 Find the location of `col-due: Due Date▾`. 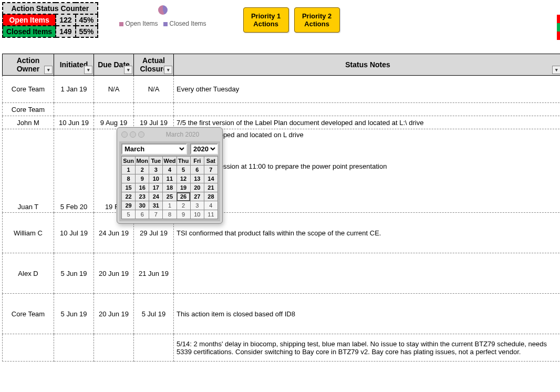

col-due: Due Date▾ is located at coordinates (114, 65).